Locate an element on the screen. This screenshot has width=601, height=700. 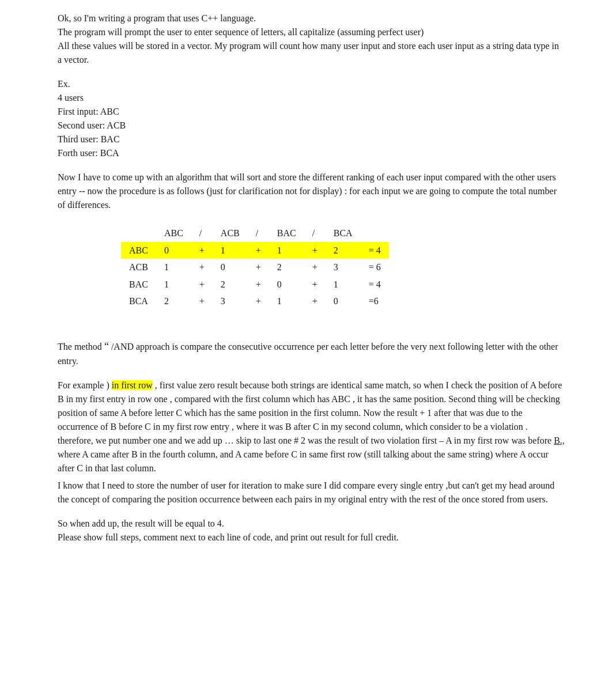
row-v1: 0 is located at coordinates (174, 251).